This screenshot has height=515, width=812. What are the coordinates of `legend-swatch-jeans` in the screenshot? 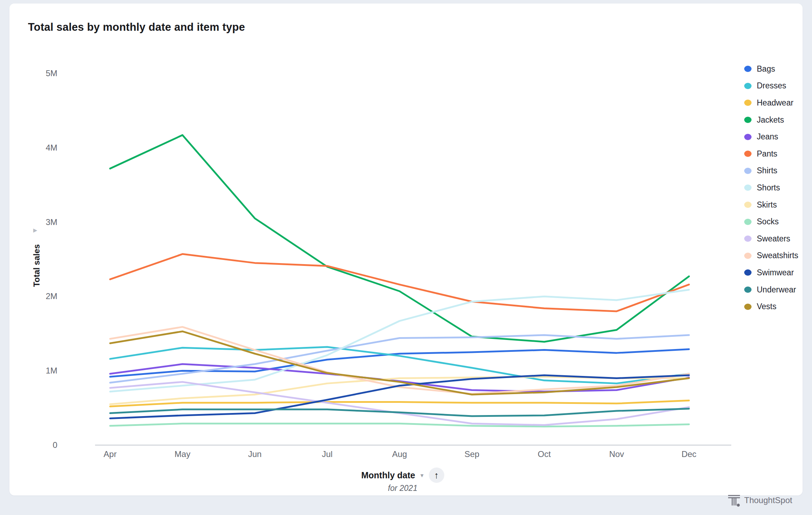 It's located at (748, 137).